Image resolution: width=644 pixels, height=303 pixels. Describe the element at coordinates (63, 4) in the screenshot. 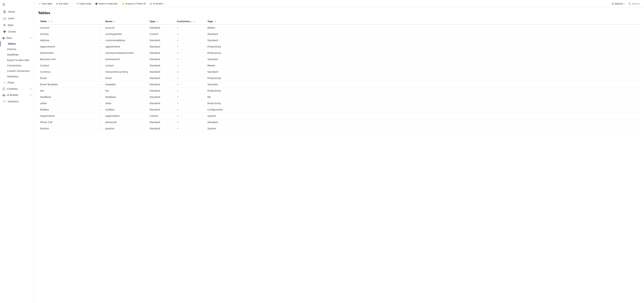

I see `get-data-button: ● Get data ∨` at that location.